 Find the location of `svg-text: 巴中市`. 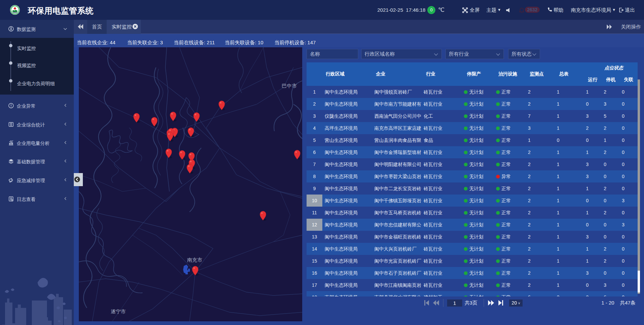

svg-text: 巴中市 is located at coordinates (289, 86).